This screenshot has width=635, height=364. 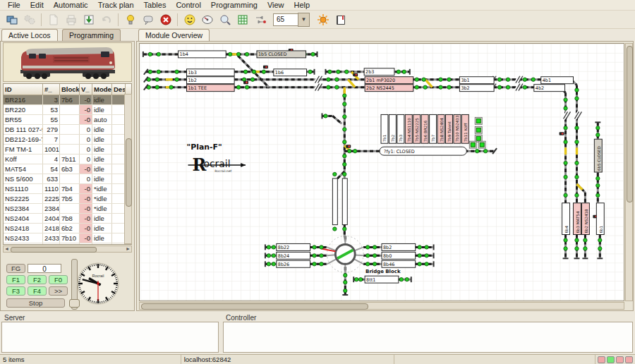 I want to click on stop-button, so click(x=165, y=20).